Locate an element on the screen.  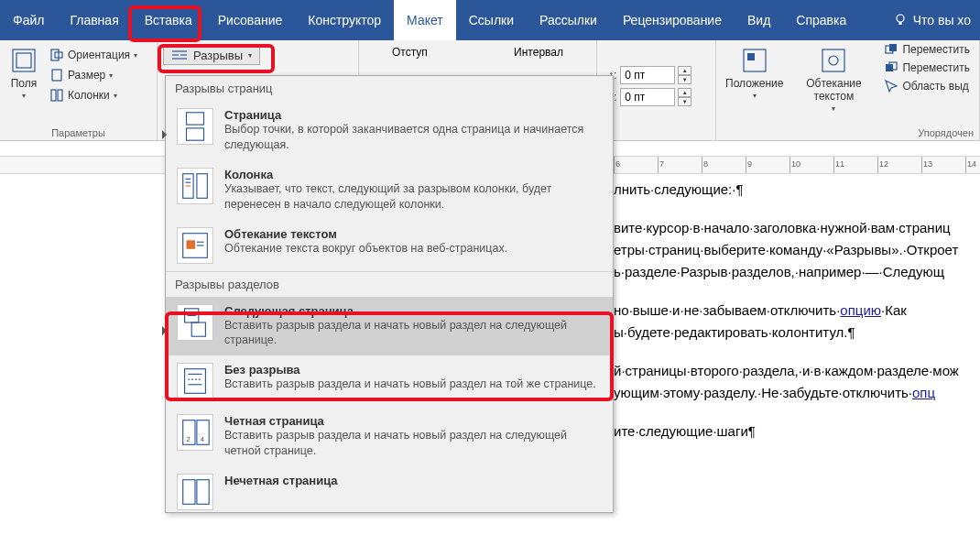
bring-forward: Переместить is located at coordinates (927, 49).